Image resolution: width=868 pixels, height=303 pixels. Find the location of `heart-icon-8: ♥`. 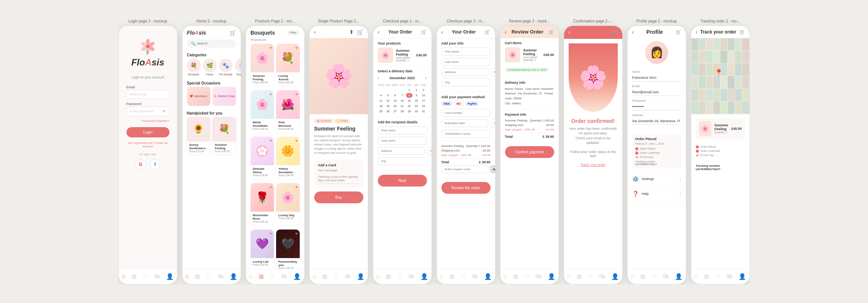

heart-icon-8: ♥ is located at coordinates (297, 187).